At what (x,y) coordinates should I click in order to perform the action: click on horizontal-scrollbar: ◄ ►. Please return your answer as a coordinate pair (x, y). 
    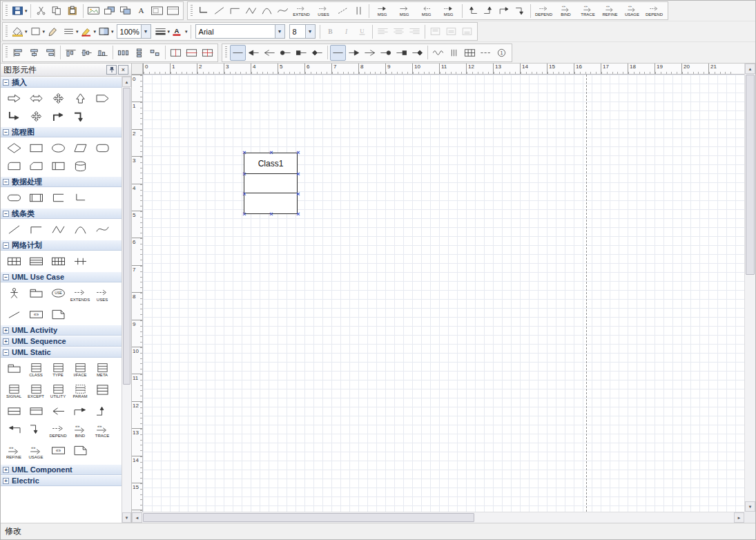
    Looking at the image, I should click on (438, 517).